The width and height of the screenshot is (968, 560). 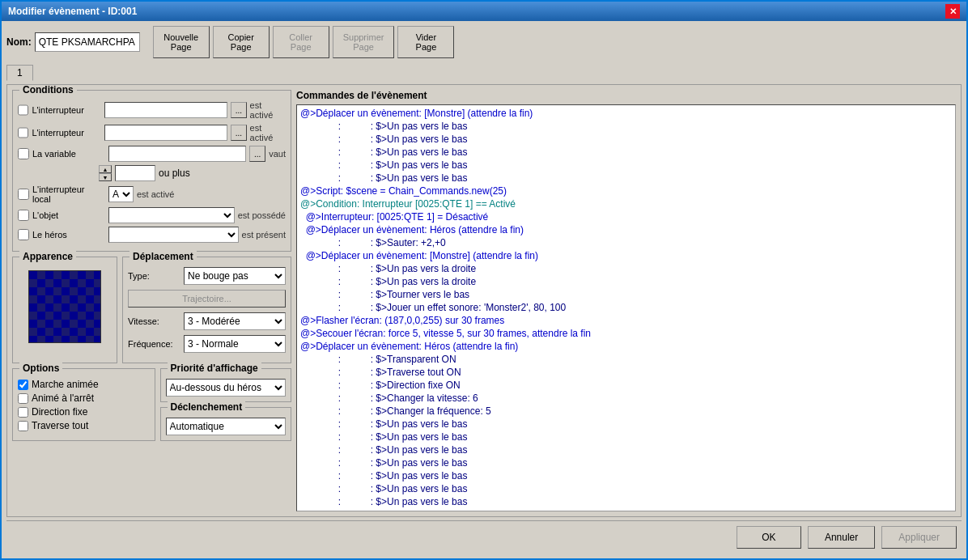 What do you see at coordinates (65, 307) in the screenshot?
I see `apparence-preview` at bounding box center [65, 307].